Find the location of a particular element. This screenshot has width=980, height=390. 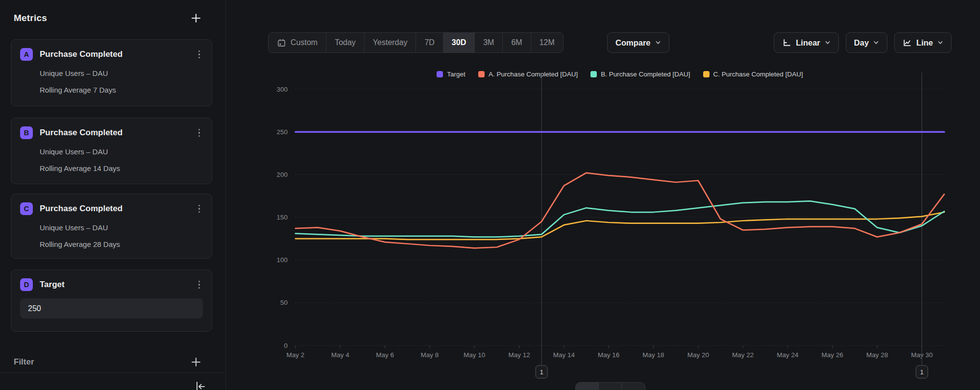

chart-size-small-button is located at coordinates (611, 386).